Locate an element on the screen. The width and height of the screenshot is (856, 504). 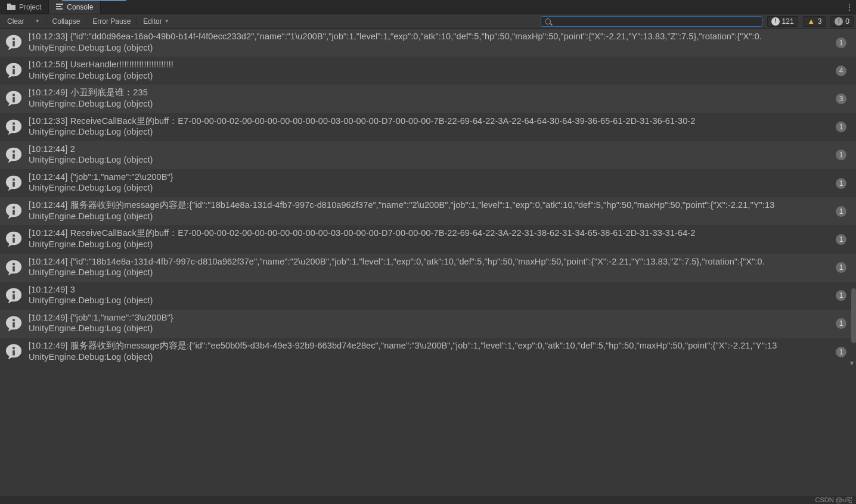
collapse-label: Collapse is located at coordinates (67, 21).